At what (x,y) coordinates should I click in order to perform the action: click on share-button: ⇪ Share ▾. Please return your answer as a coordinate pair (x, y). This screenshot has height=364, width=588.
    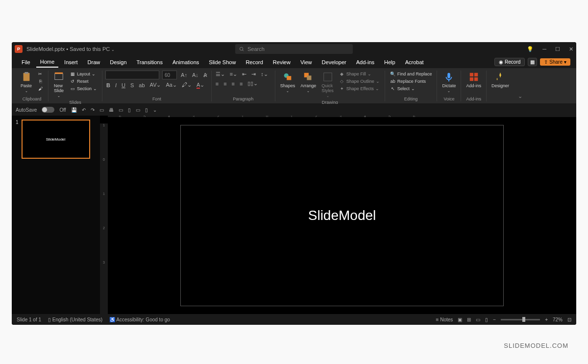
    Looking at the image, I should click on (555, 62).